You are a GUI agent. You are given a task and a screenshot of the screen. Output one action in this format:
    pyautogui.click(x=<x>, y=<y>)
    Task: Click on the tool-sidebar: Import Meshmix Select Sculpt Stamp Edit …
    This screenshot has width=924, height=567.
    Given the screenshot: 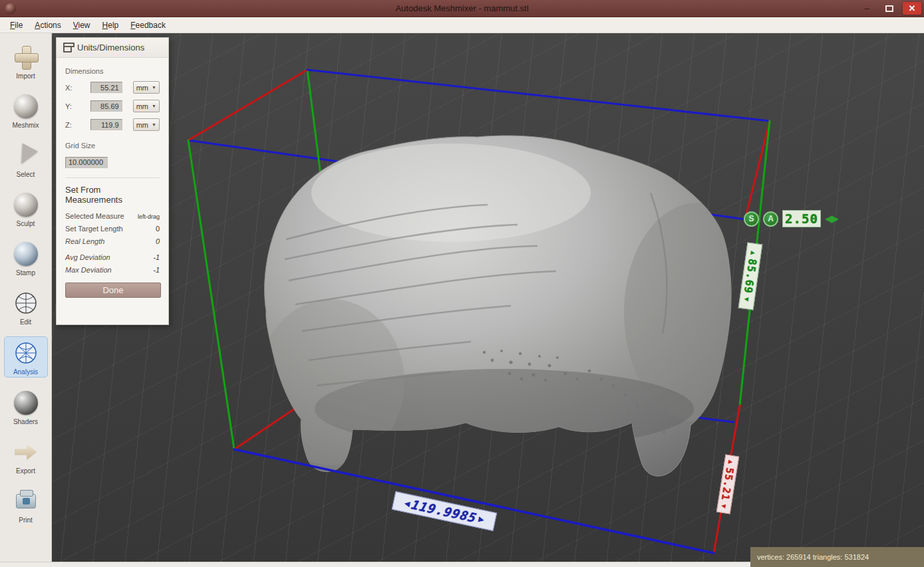 What is the action you would take?
    pyautogui.click(x=26, y=298)
    